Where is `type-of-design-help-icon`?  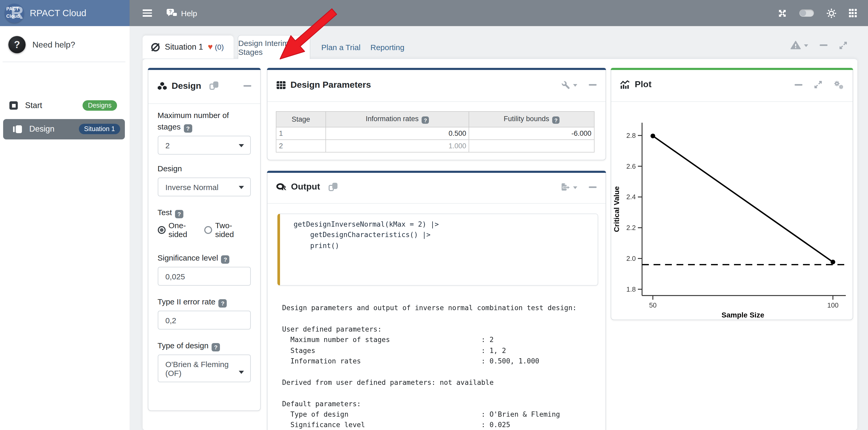
type-of-design-help-icon is located at coordinates (216, 348).